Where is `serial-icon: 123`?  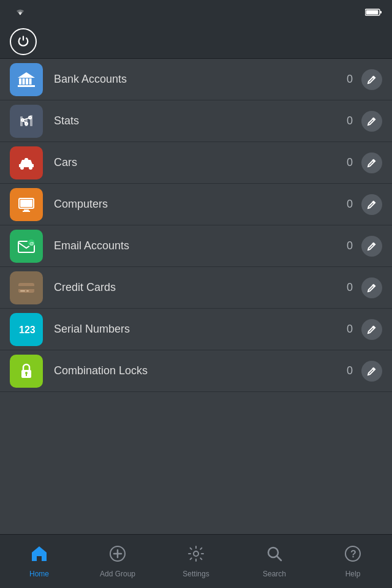
serial-icon: 123 is located at coordinates (26, 330).